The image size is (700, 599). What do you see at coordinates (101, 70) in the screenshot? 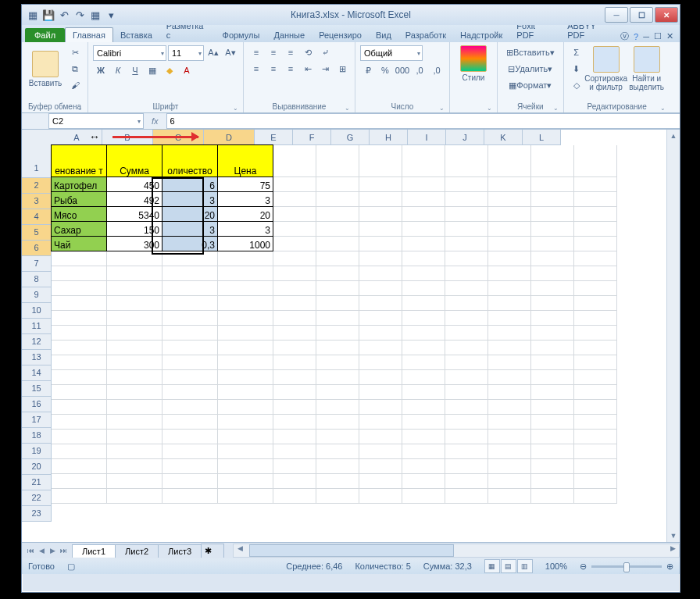
I see `bold-button: Ж` at bounding box center [101, 70].